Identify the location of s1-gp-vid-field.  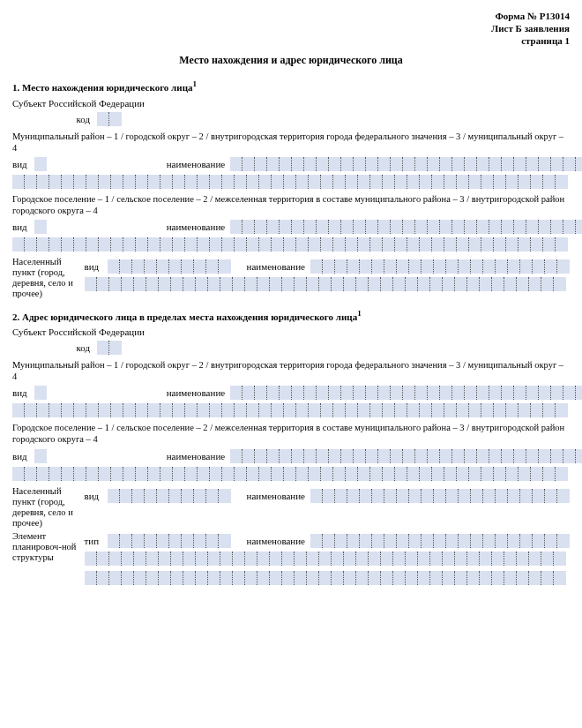
(41, 227).